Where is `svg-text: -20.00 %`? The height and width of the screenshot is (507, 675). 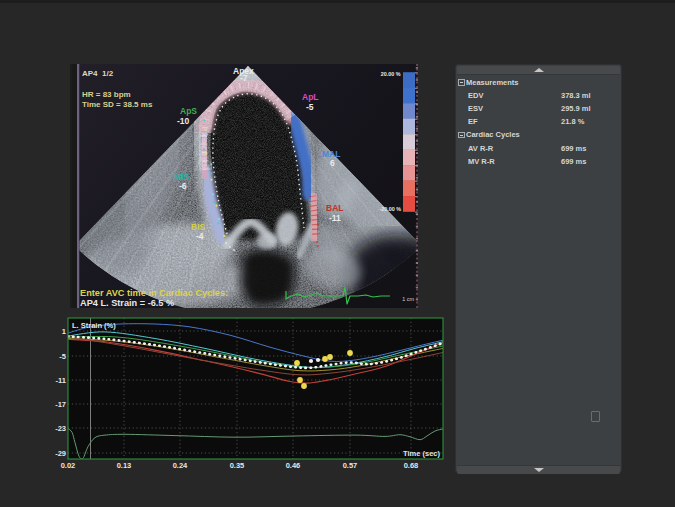 svg-text: -20.00 % is located at coordinates (390, 209).